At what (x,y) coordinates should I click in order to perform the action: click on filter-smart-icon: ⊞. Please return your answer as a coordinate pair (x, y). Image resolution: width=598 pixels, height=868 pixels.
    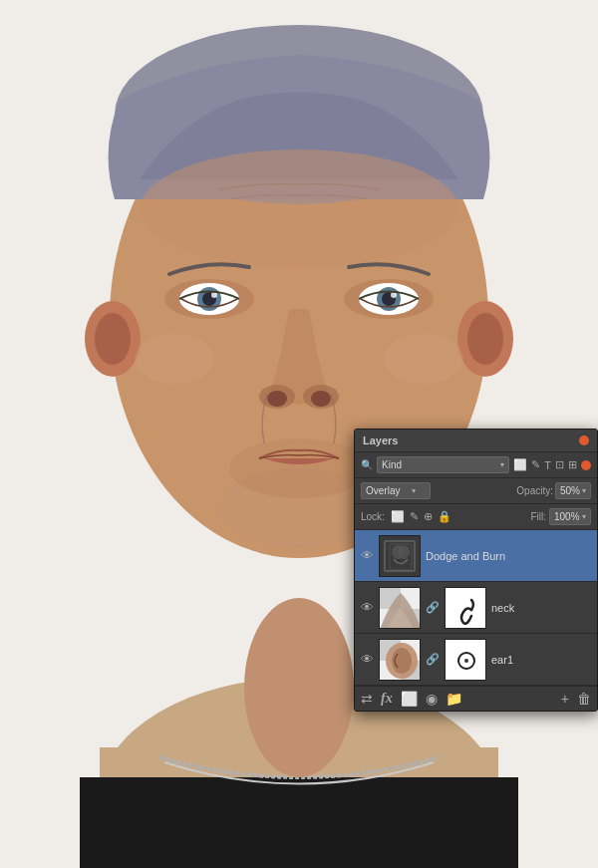
    Looking at the image, I should click on (572, 464).